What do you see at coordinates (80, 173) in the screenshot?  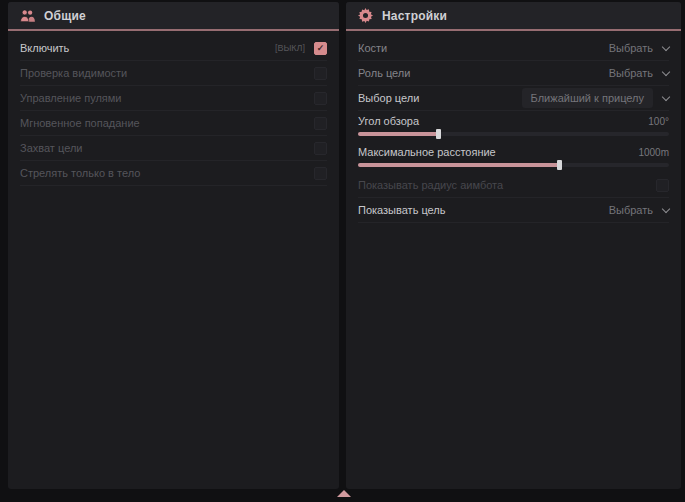 I see `row-body-only-label: Стрелять только в тело` at bounding box center [80, 173].